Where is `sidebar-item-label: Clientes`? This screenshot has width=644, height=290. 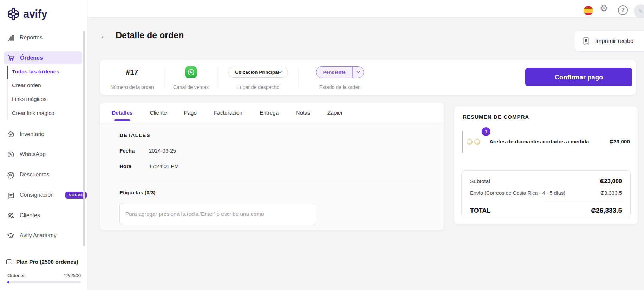 sidebar-item-label: Clientes is located at coordinates (30, 215).